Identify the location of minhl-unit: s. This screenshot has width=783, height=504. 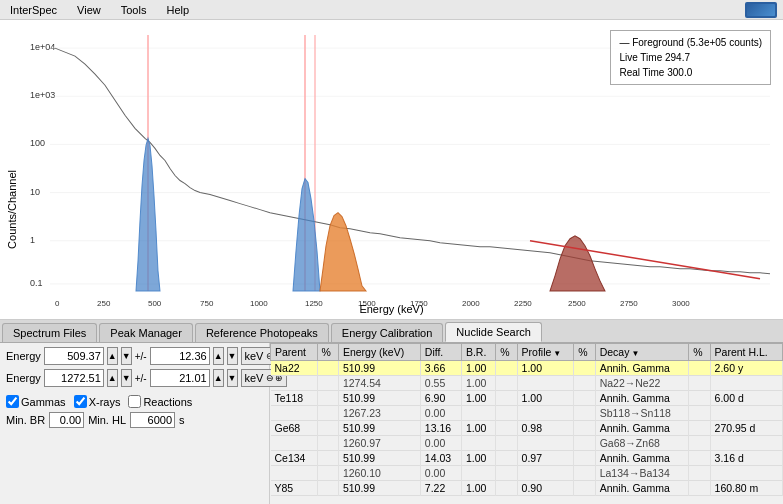
(182, 420).